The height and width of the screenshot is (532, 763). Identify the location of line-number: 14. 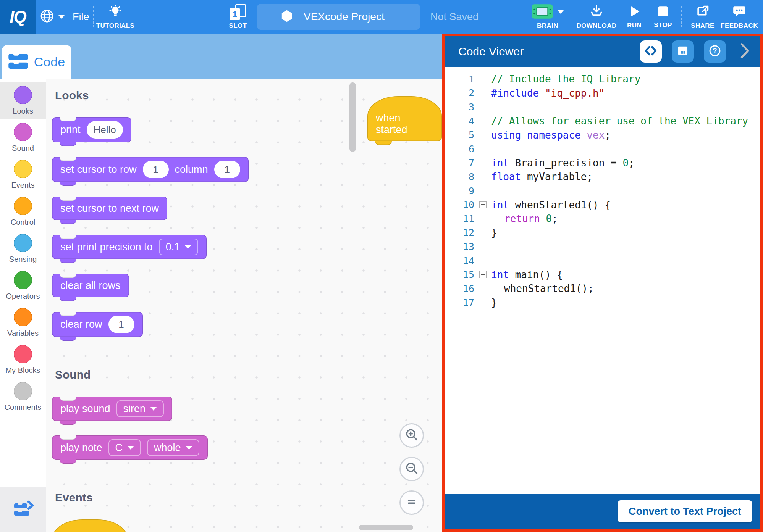
(459, 261).